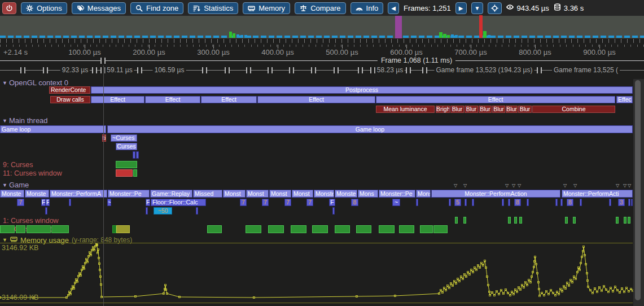 This screenshot has height=306, width=644. I want to click on zone-bar: Floor::Floor::Calc, so click(178, 202).